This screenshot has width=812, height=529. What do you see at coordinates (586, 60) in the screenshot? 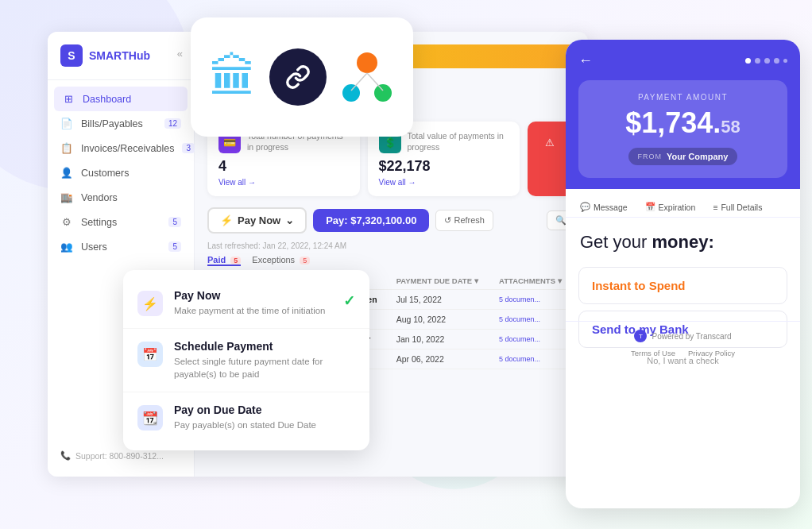
I see `back-button: ←` at bounding box center [586, 60].